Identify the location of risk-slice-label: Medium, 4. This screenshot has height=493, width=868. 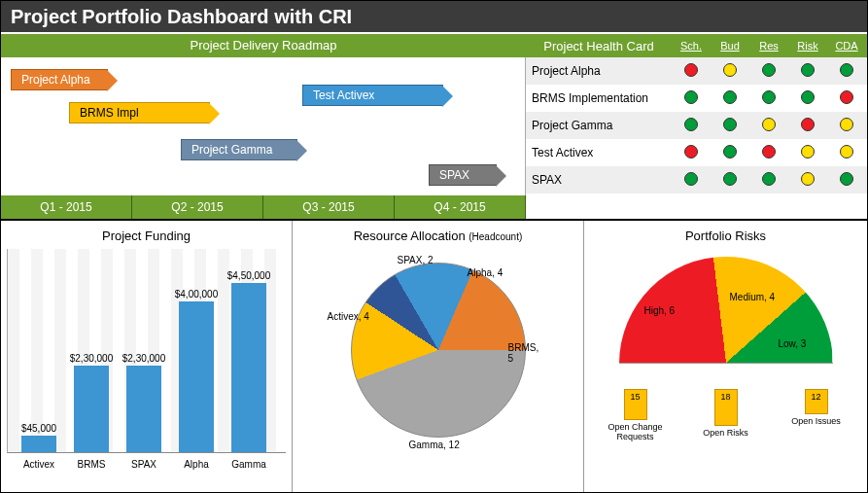
(752, 298).